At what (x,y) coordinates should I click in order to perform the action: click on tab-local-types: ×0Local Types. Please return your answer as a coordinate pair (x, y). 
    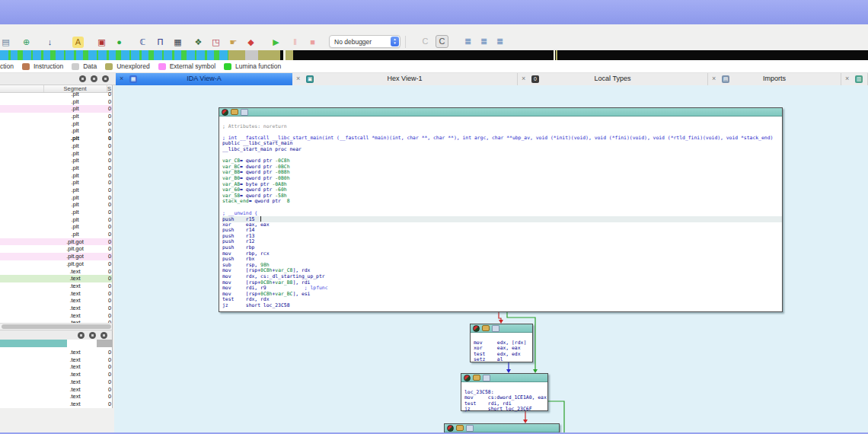
    Looking at the image, I should click on (613, 79).